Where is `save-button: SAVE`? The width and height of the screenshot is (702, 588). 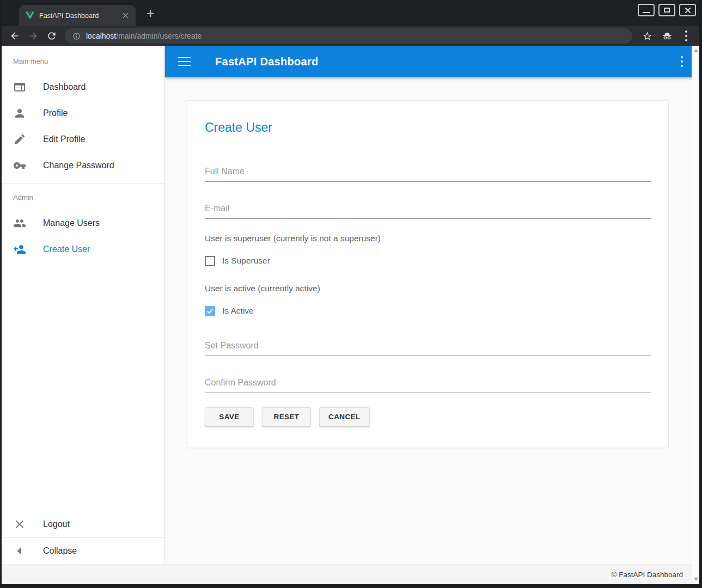 save-button: SAVE is located at coordinates (229, 417).